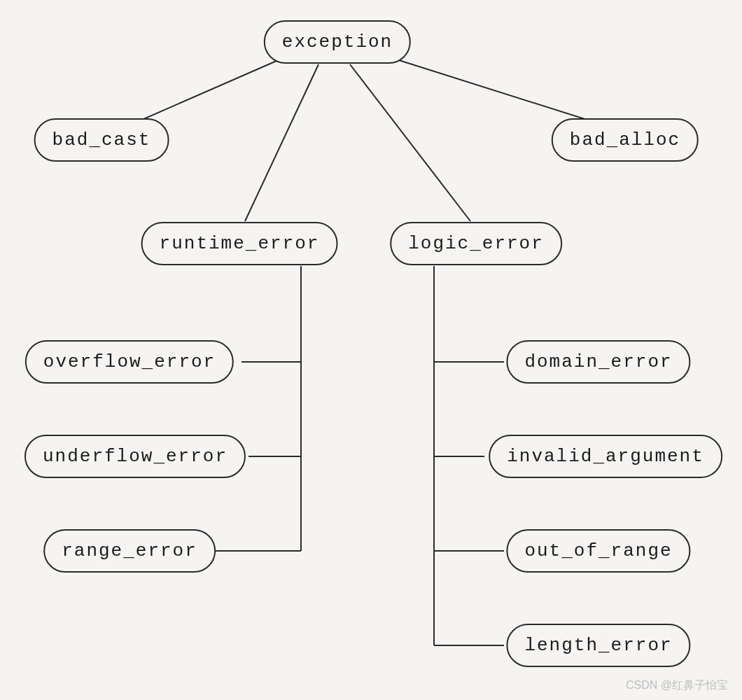 The height and width of the screenshot is (700, 742). Describe the element at coordinates (598, 362) in the screenshot. I see `node-domain-error: domain_error` at that location.